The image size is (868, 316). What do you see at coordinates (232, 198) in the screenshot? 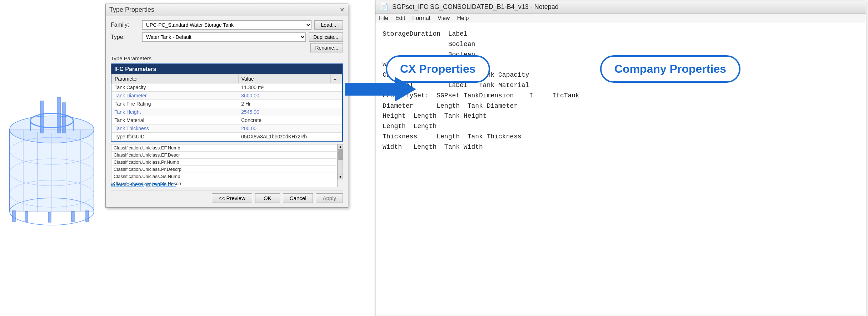
I see `preview-button: << Preview` at bounding box center [232, 198].